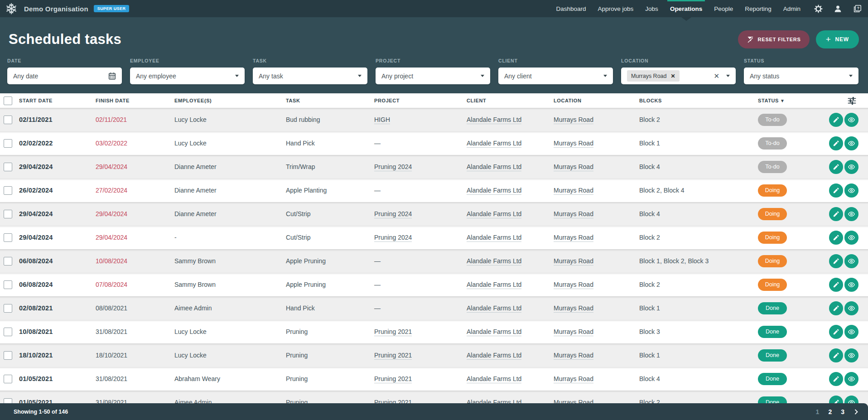 The image size is (868, 420). I want to click on nav-item-reporting: Reporting, so click(758, 9).